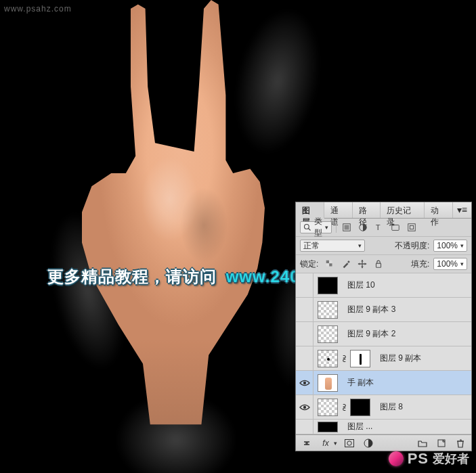 This screenshot has height=473, width=476. Describe the element at coordinates (347, 227) in the screenshot. I see `filter-pixel-icon` at that location.